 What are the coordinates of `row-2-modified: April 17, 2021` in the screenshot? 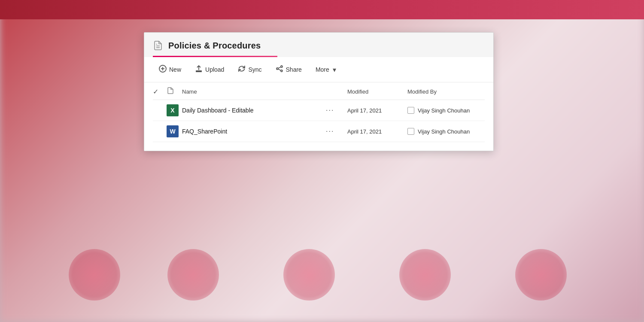 It's located at (377, 131).